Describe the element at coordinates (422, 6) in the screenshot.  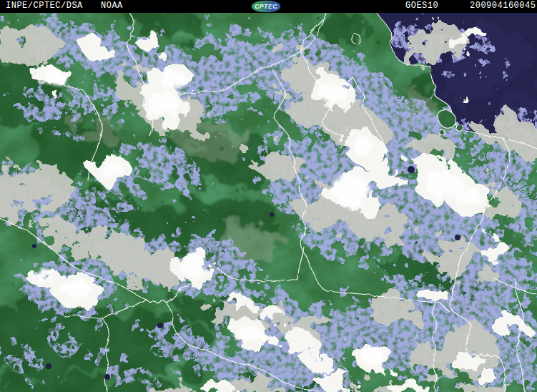
I see `satellite-label: GOES10` at that location.